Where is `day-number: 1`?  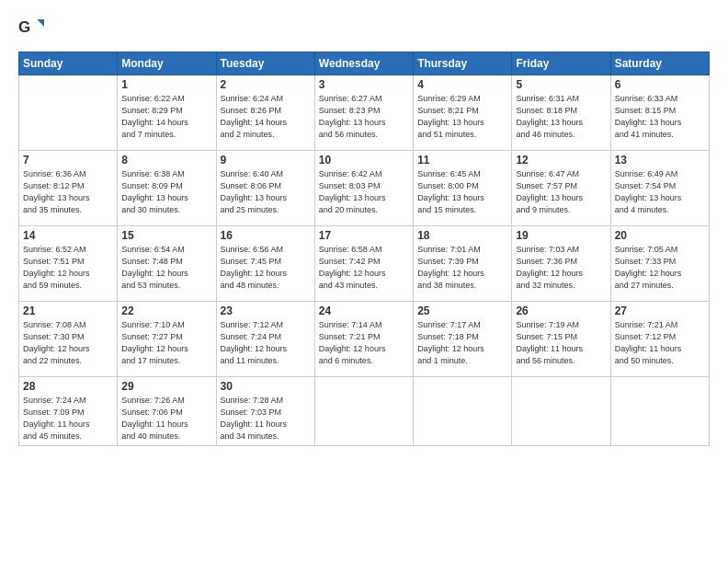
day-number: 1 is located at coordinates (166, 85).